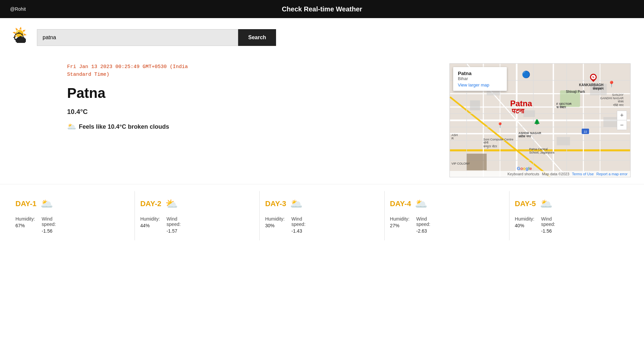  I want to click on map-report-error: Report a map error, so click(612, 174).